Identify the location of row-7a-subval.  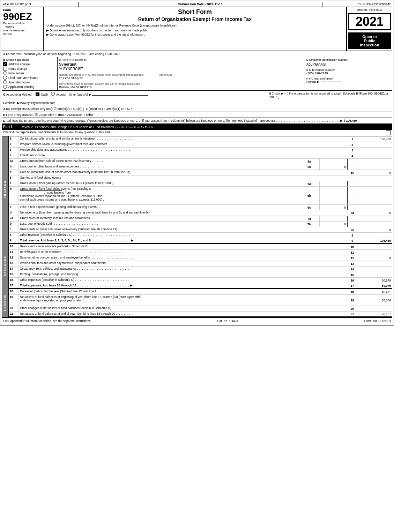
(334, 218).